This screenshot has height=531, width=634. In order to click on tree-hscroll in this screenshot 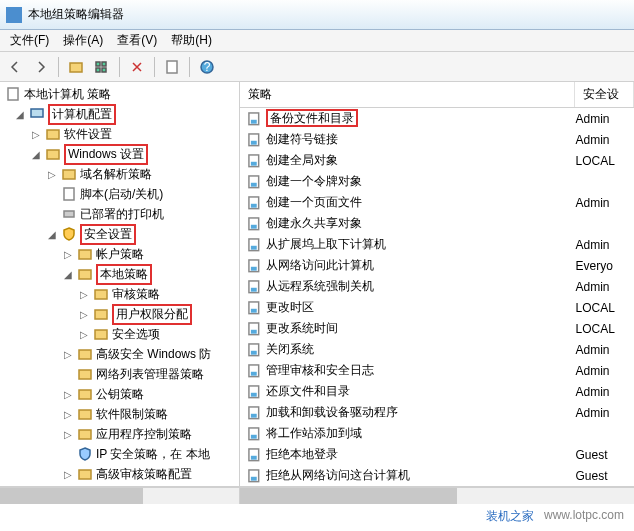, I will do `click(120, 496)`.